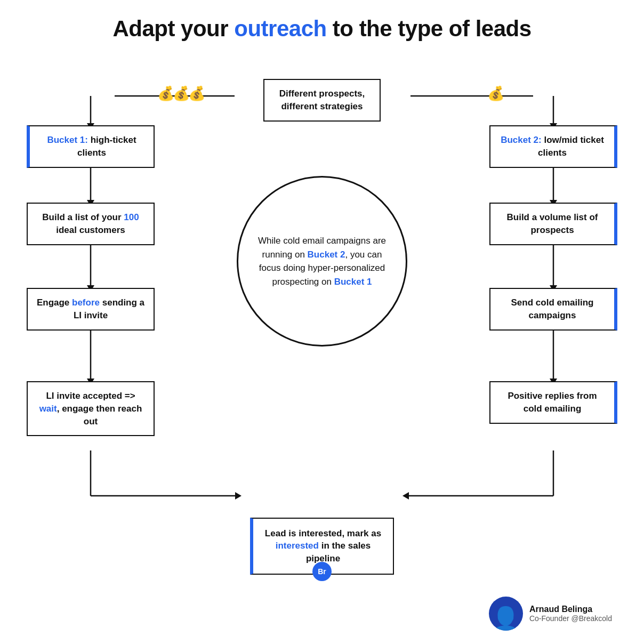 The height and width of the screenshot is (644, 644). Describe the element at coordinates (550, 614) in the screenshot. I see `author-section: 👤 Arnaud Belinga Co-Founder @Breakcold` at that location.